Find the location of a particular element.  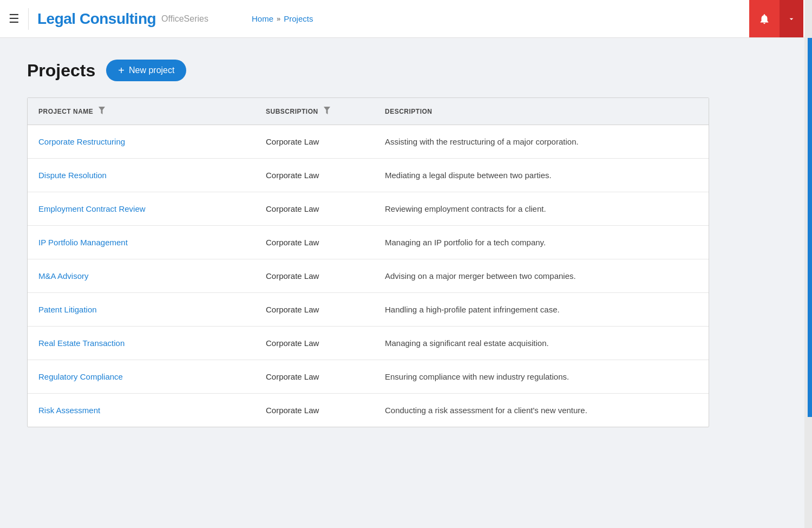

table-row: Corporate RestructuringCorporate LawAssi… is located at coordinates (368, 142).